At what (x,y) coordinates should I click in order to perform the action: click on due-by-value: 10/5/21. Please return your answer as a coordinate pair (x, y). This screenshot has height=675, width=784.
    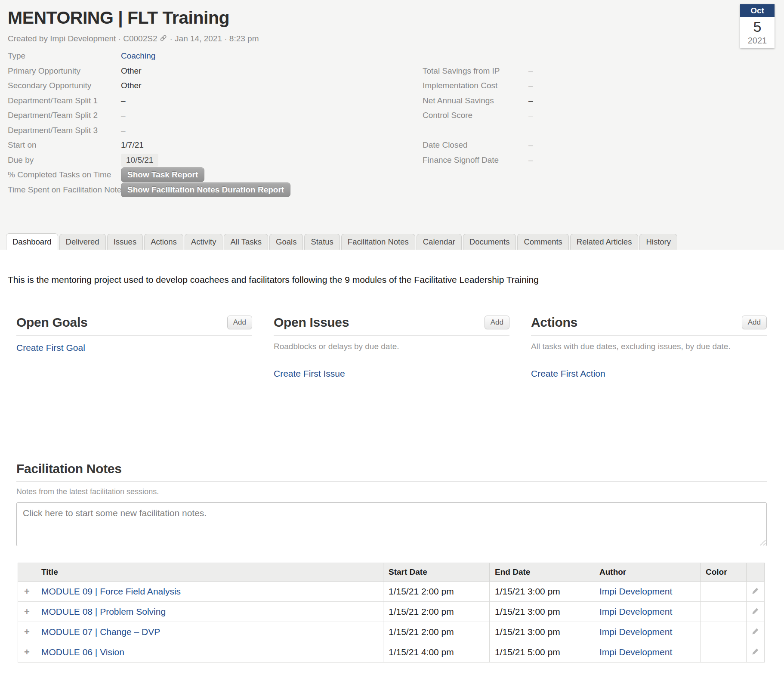
    Looking at the image, I should click on (139, 160).